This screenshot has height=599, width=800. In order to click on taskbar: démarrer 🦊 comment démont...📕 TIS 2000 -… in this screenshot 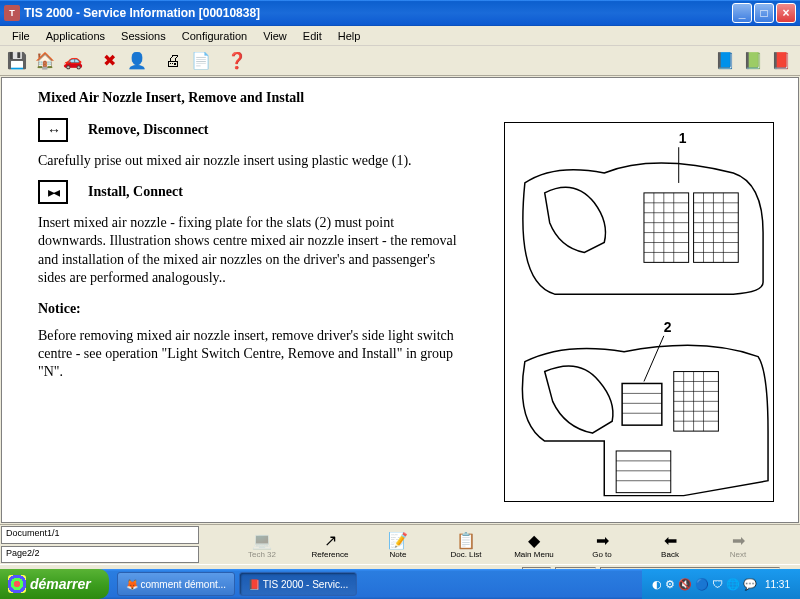, I will do `click(400, 584)`.